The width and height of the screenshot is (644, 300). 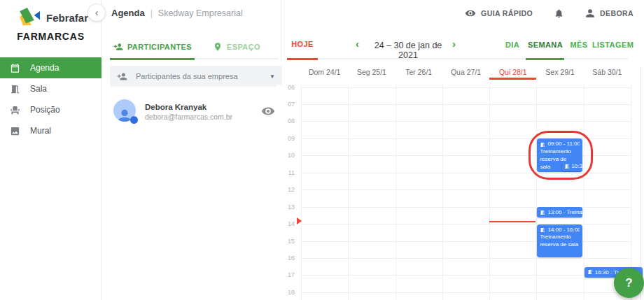 I want to click on board-icon, so click(x=15, y=131).